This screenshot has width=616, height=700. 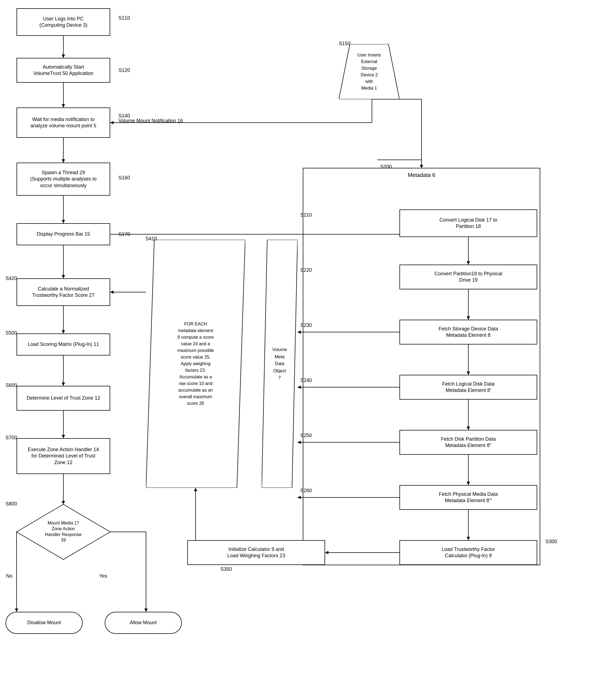 What do you see at coordinates (468, 442) in the screenshot?
I see `fetch-disk-partition-node: Fetch Disk Partition Data Metadata Eleme…` at bounding box center [468, 442].